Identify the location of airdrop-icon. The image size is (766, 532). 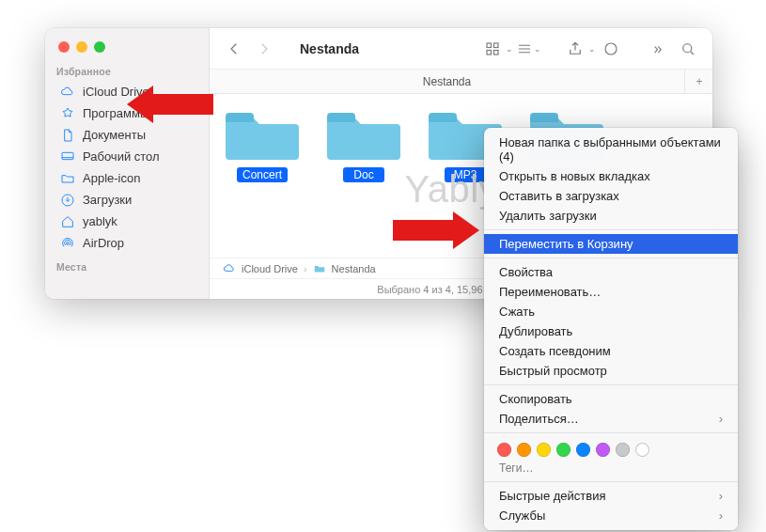
(68, 243).